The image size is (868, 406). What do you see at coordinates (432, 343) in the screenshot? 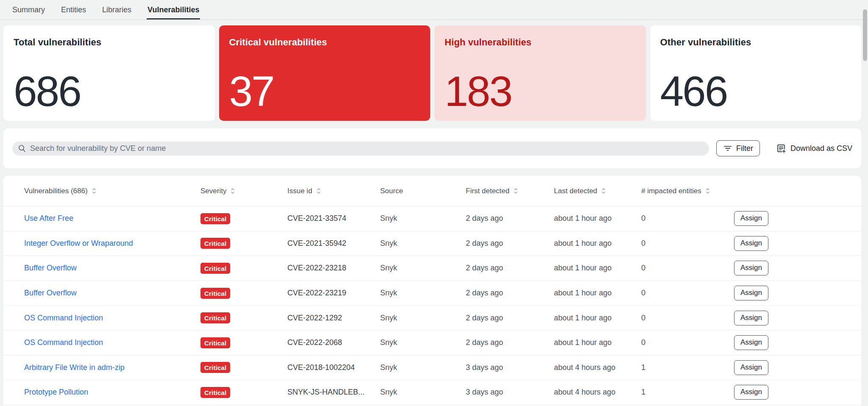
I see `table-row: OS Command Injection Critical CVE-2022-2…` at bounding box center [432, 343].